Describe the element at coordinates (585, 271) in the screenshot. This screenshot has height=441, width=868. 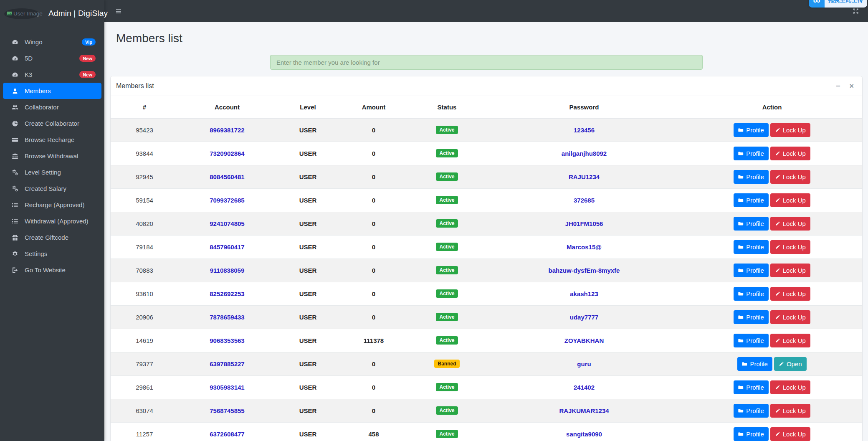
I see `password-link: bahzuw-dysfEm-8myxfe` at that location.